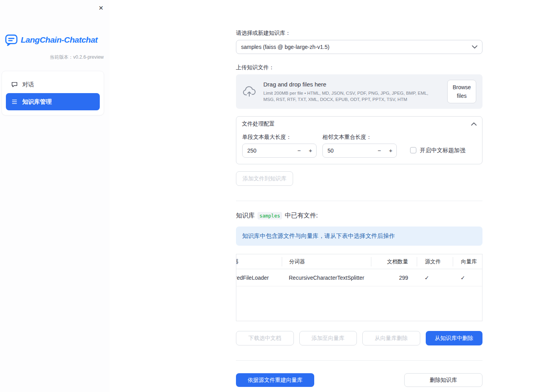  What do you see at coordinates (435, 278) in the screenshot?
I see `cell-source-file-check: ✓` at bounding box center [435, 278].